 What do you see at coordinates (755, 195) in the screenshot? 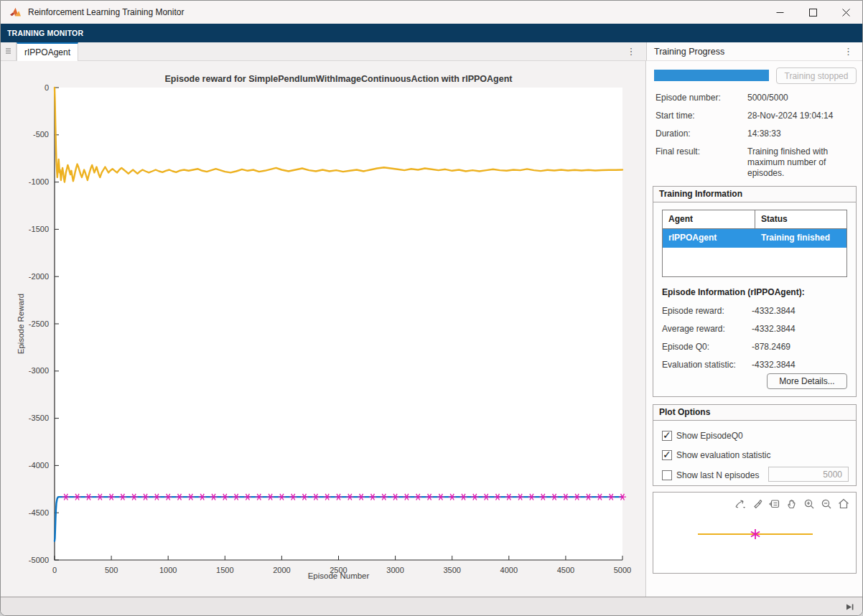
I see `section-title: Training Information` at bounding box center [755, 195].